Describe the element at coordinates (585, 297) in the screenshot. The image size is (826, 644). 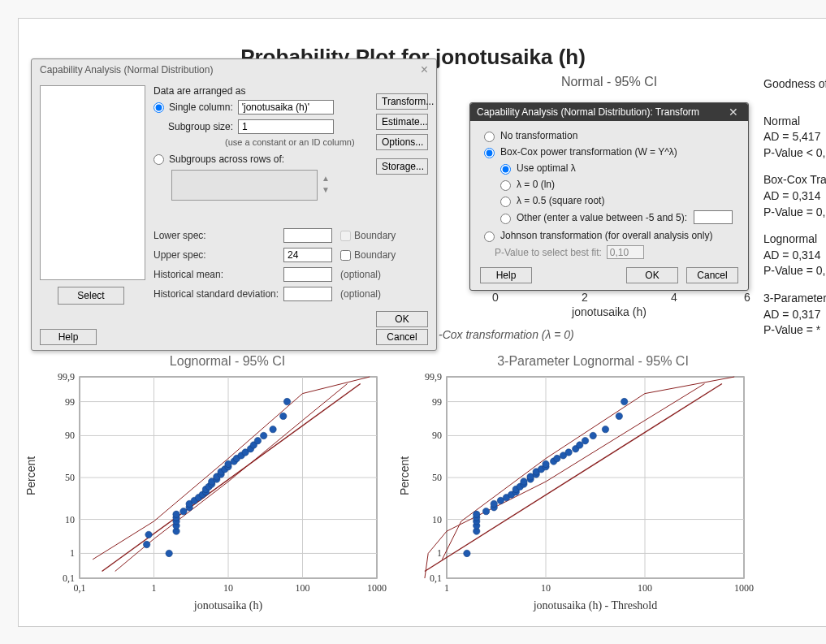
I see `x-tick: 2` at that location.